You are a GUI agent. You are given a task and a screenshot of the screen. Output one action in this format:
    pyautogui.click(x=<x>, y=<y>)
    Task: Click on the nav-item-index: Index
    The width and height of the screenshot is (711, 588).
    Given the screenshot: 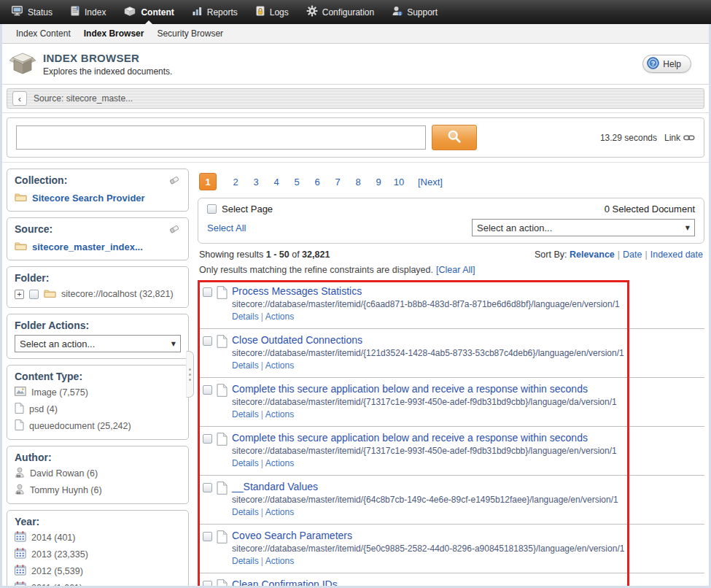 What is the action you would take?
    pyautogui.click(x=88, y=12)
    